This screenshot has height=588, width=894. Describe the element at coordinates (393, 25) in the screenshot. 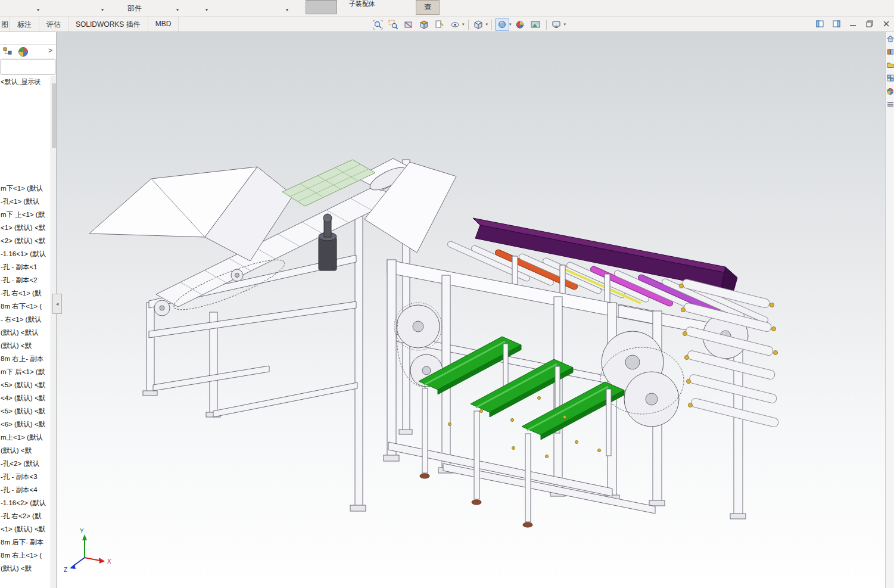

I see `zoom-to-area-icon` at that location.